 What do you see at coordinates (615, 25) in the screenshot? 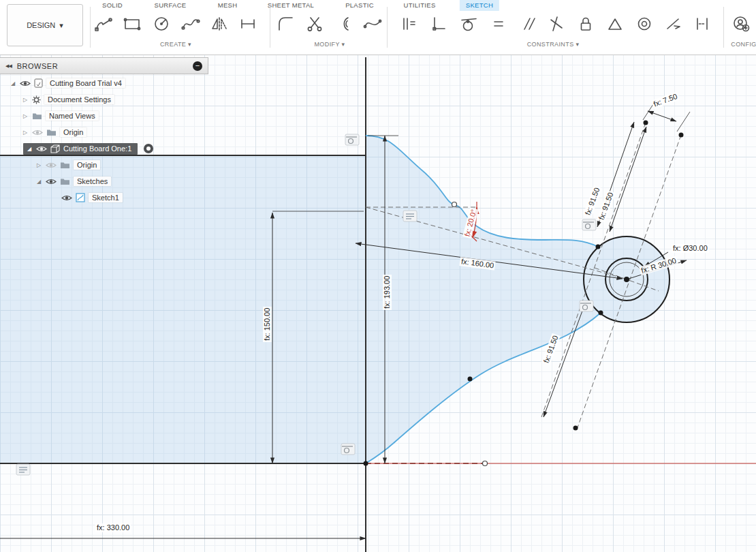
I see `midpoint-constraint-icon` at bounding box center [615, 25].